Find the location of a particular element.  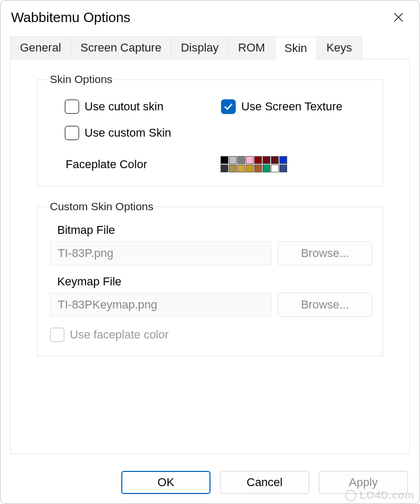

tab-keys: Keys is located at coordinates (340, 47).